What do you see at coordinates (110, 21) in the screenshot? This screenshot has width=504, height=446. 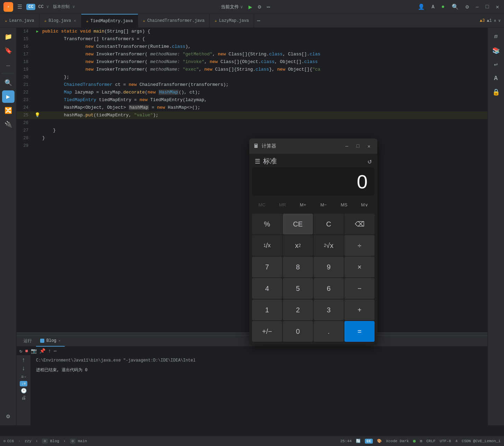 I see `tab-tiedmapentry: ☕ TiedMapEntry.java` at bounding box center [110, 21].